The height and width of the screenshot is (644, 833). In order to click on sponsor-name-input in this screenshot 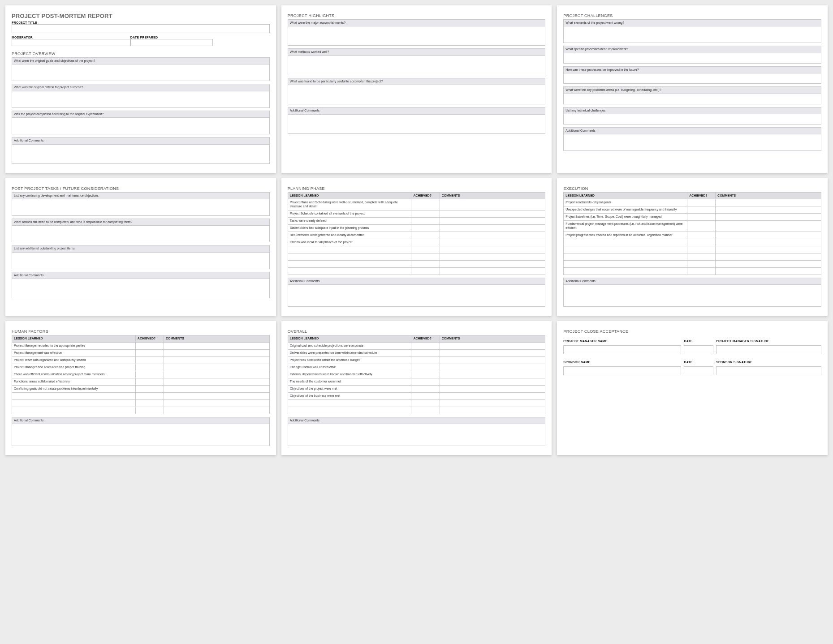, I will do `click(622, 371)`.